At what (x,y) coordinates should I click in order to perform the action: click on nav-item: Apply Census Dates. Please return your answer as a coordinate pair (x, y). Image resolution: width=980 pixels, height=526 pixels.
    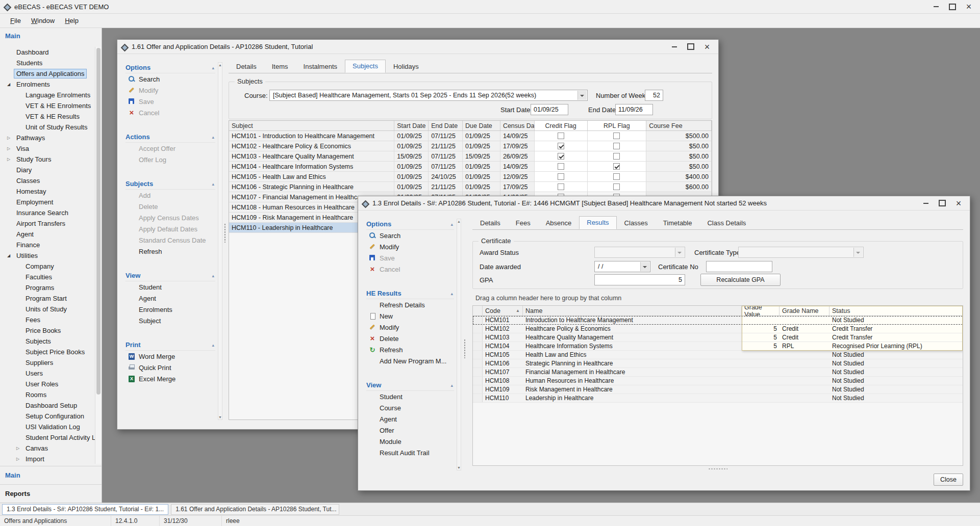
    Looking at the image, I should click on (170, 218).